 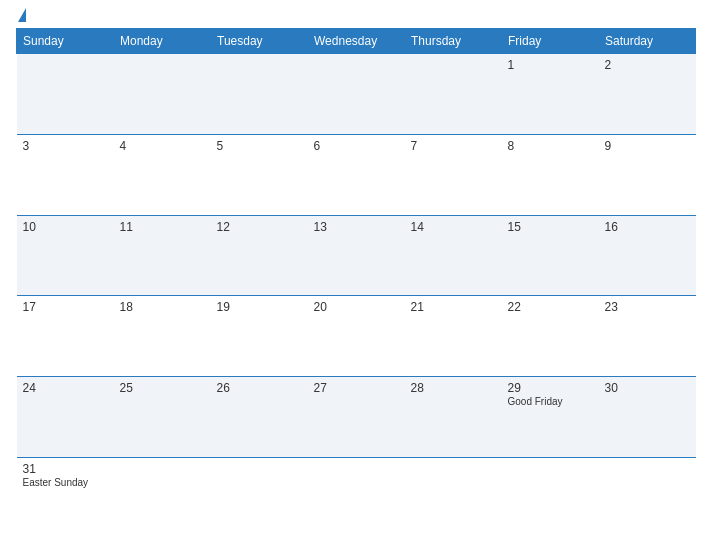 I want to click on col-sunday: Sunday, so click(x=66, y=42).